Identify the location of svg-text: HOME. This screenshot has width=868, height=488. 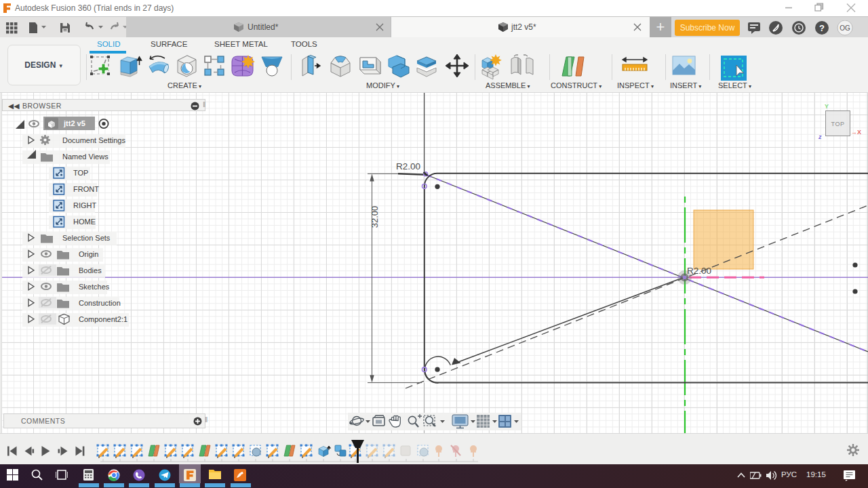
(84, 222).